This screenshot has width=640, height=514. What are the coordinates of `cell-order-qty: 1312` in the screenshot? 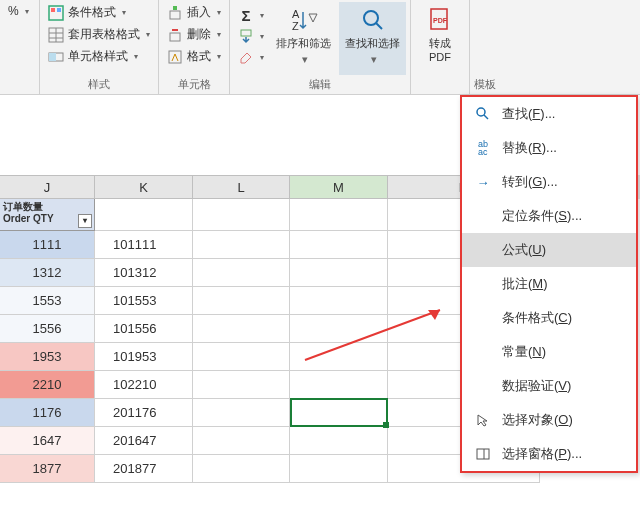 It's located at (48, 273).